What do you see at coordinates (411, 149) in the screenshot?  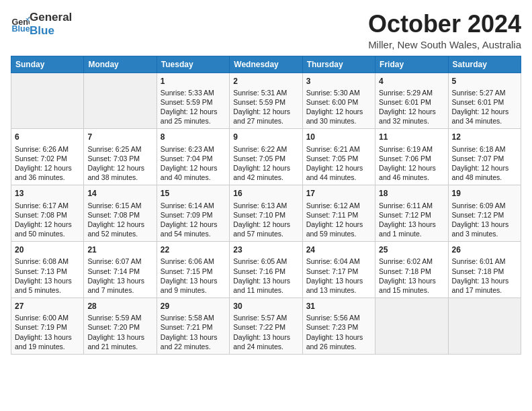 I see `day-detail: Sunrise: 6:19 AM` at bounding box center [411, 149].